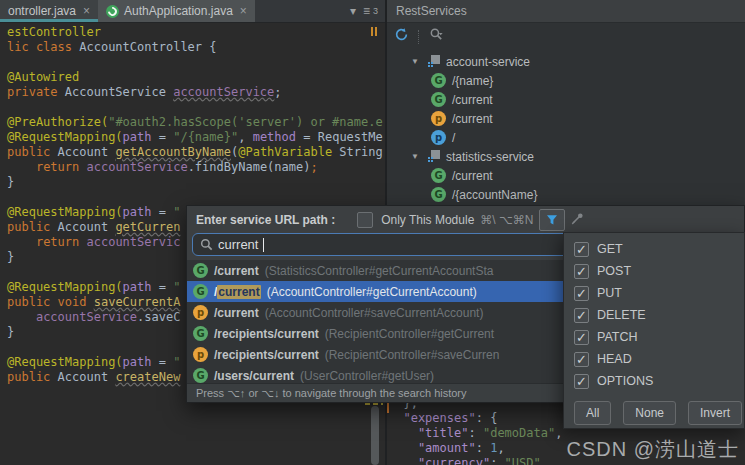  Describe the element at coordinates (410, 334) in the screenshot. I see `result-detail: (RecipientController#getCurrent` at that location.